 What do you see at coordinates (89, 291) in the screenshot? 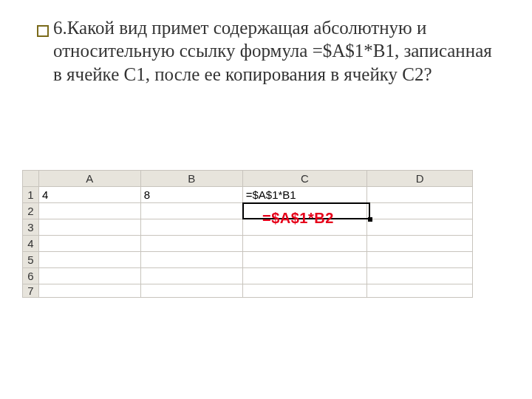
I see `cell-A7` at bounding box center [89, 291].